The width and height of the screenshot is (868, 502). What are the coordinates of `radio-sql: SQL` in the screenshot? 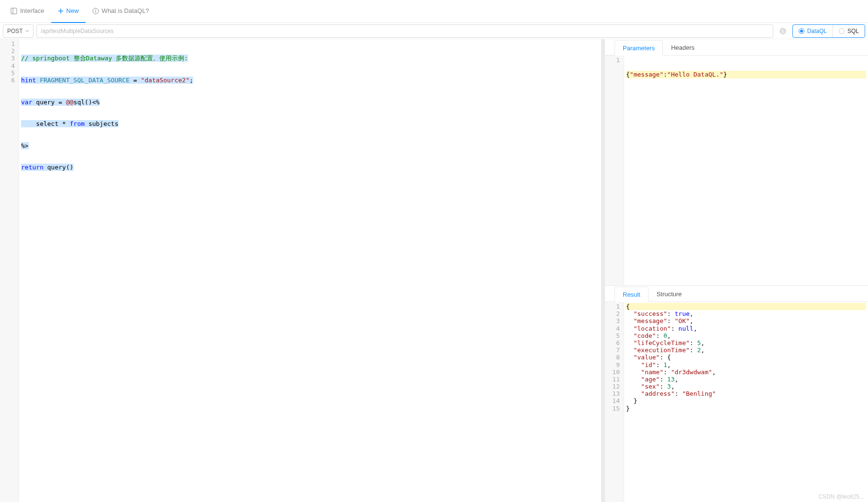 It's located at (849, 31).